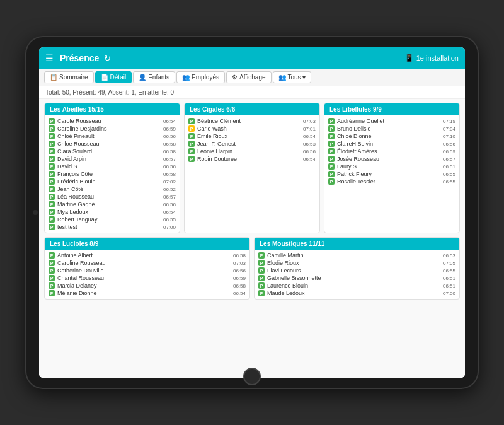  I want to click on person-name: Élodiefr Amères, so click(389, 151).